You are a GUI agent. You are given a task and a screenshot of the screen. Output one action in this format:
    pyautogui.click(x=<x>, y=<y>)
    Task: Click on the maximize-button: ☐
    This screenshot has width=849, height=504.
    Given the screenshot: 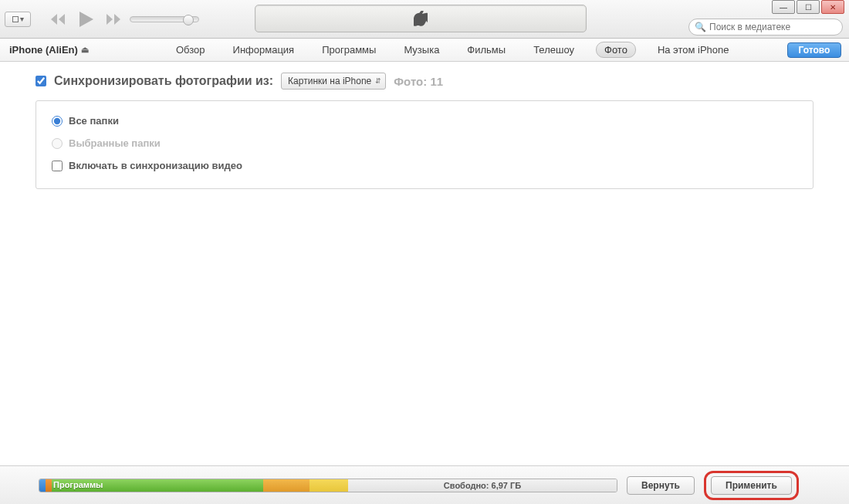 What is the action you would take?
    pyautogui.click(x=808, y=7)
    